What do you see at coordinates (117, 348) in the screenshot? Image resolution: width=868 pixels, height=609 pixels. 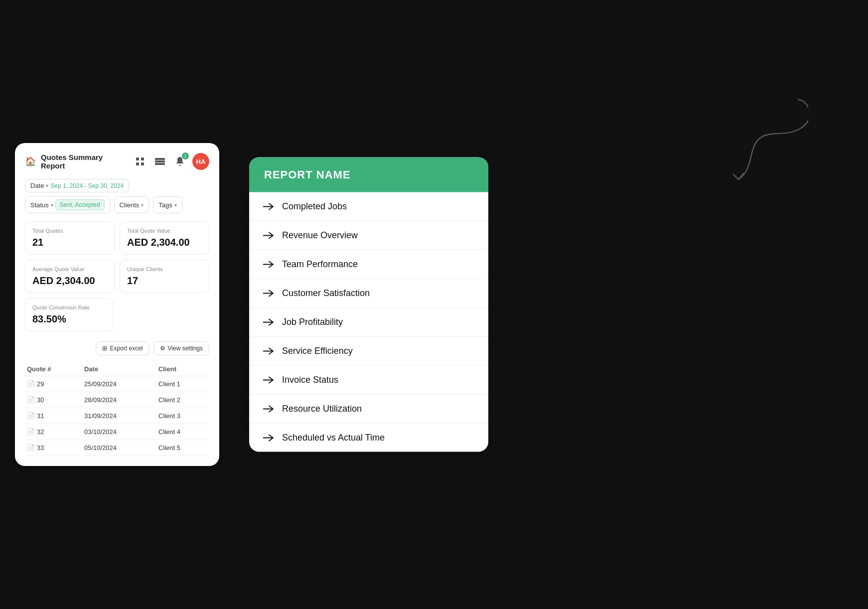 I see `action-row: ⊞ Export excel ⚙ View settings` at bounding box center [117, 348].